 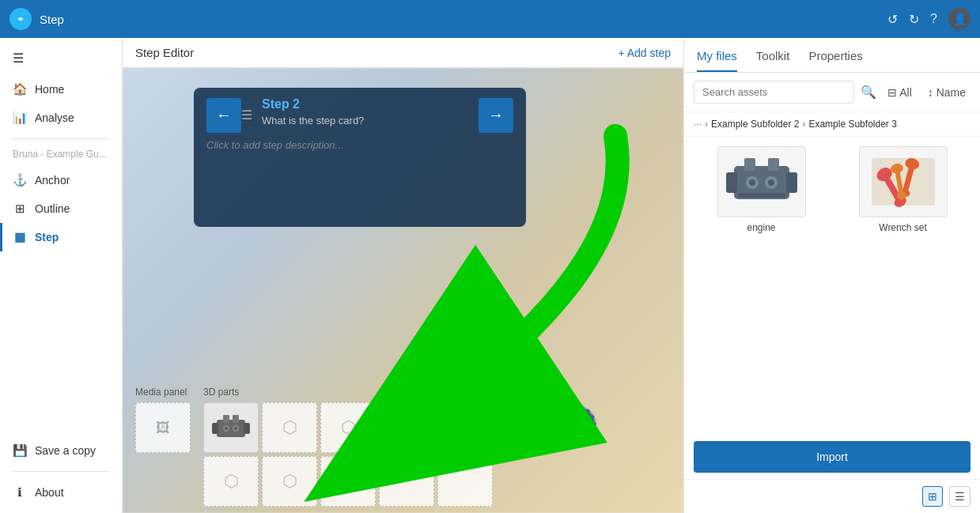 What do you see at coordinates (853, 124) in the screenshot?
I see `breadcrumb-folder2: Example Subfolder 3` at bounding box center [853, 124].